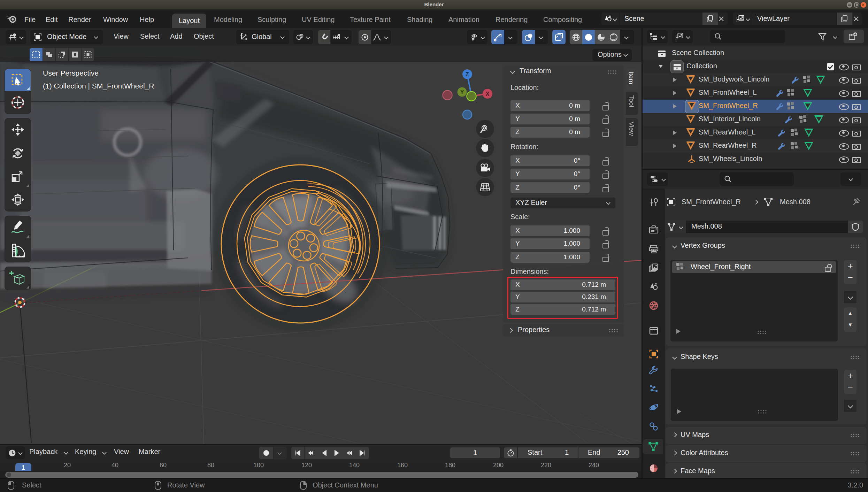  What do you see at coordinates (488, 94) in the screenshot?
I see `svg-text: X` at bounding box center [488, 94].